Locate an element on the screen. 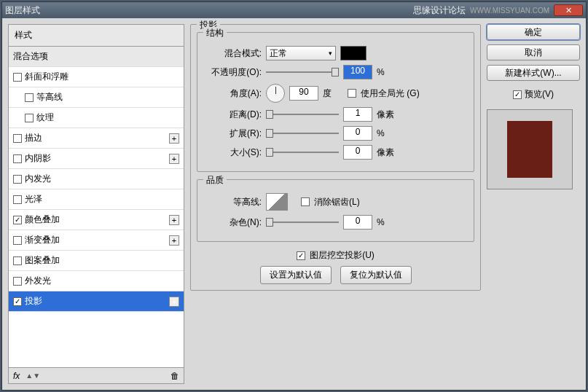 This screenshot has width=588, height=392. style-row-5: 内发光 is located at coordinates (96, 179).